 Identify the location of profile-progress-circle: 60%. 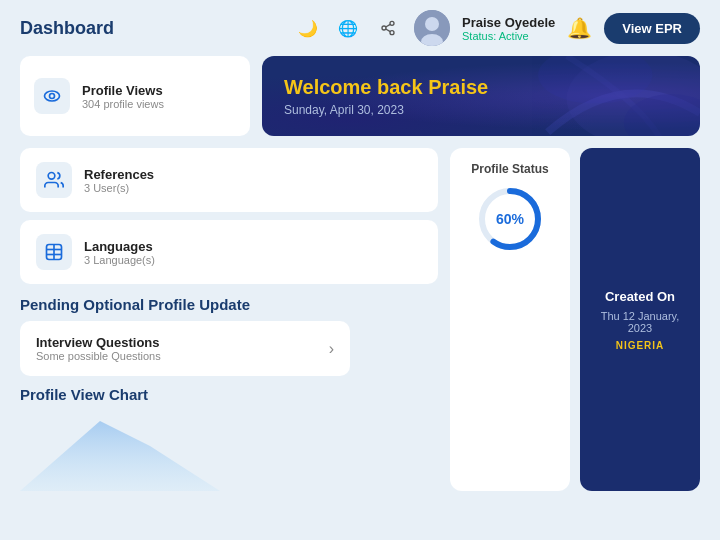
(510, 219).